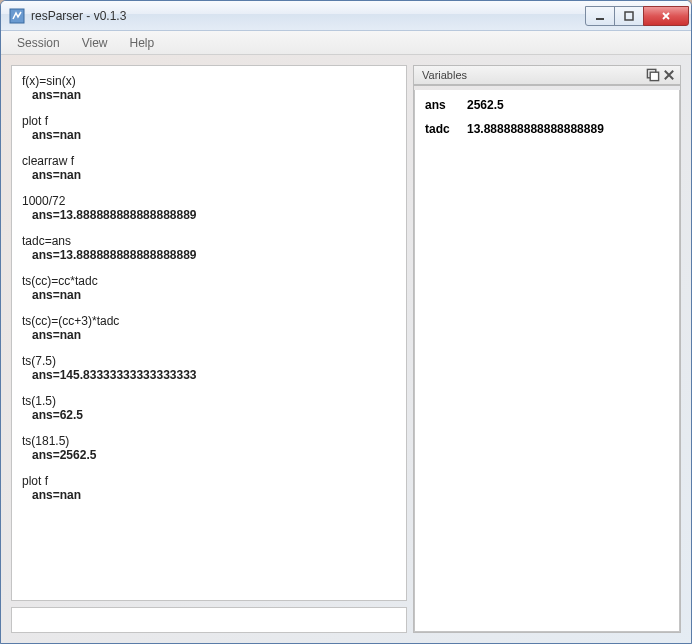 This screenshot has width=692, height=644. I want to click on variable-value: 13.888888888888888889, so click(536, 129).